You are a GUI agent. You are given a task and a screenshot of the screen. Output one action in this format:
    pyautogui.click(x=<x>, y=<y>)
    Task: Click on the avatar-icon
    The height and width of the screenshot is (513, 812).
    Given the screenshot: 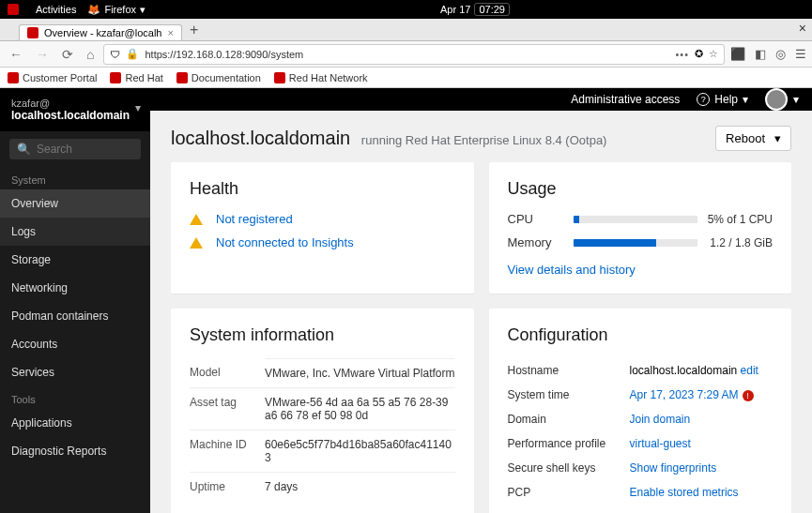 What is the action you would take?
    pyautogui.click(x=776, y=99)
    